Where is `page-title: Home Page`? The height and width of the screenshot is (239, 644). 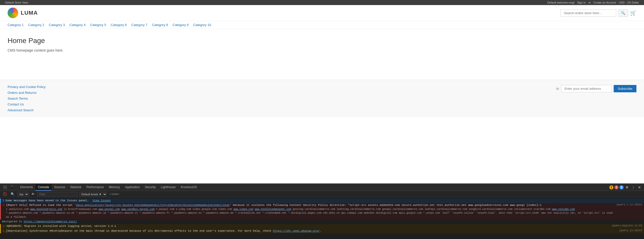
page-title: Home Page is located at coordinates (322, 41).